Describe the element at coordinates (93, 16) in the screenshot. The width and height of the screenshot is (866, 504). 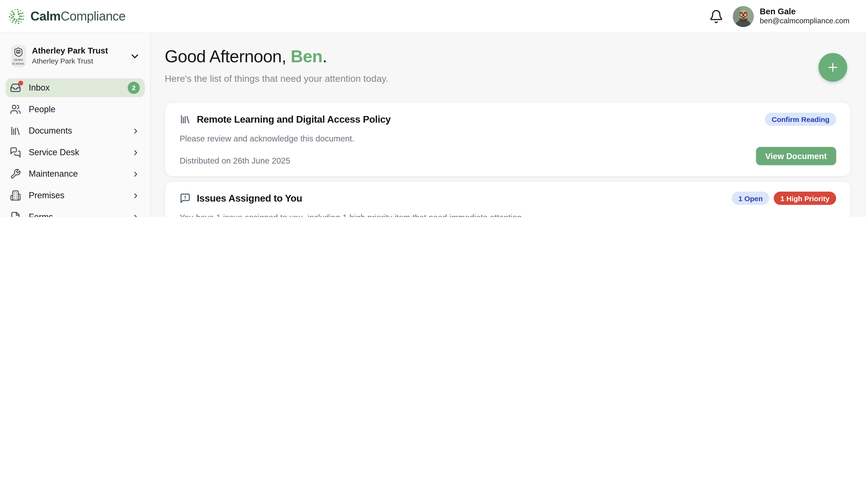
I see `brand-wordmark-light: Compliance` at that location.